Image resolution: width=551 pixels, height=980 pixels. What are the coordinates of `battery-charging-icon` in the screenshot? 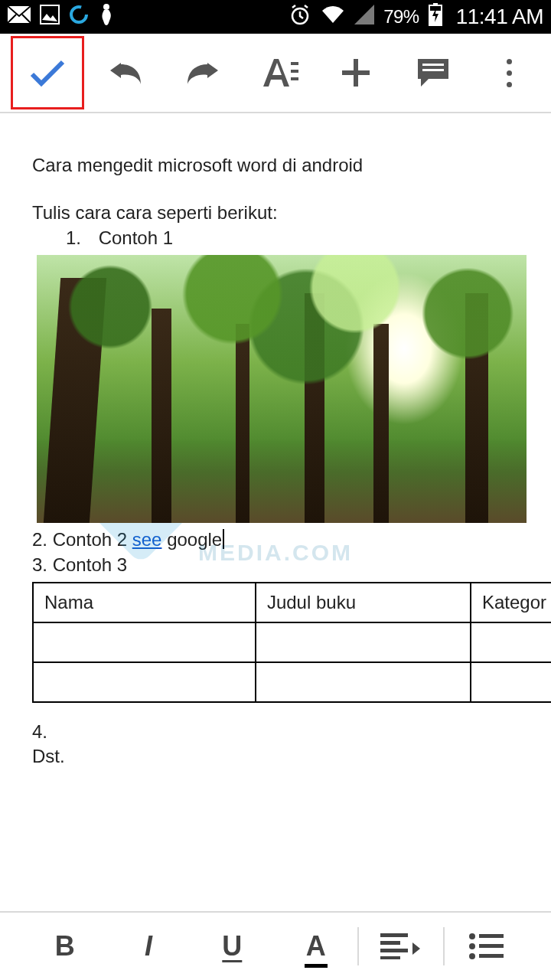 It's located at (435, 17).